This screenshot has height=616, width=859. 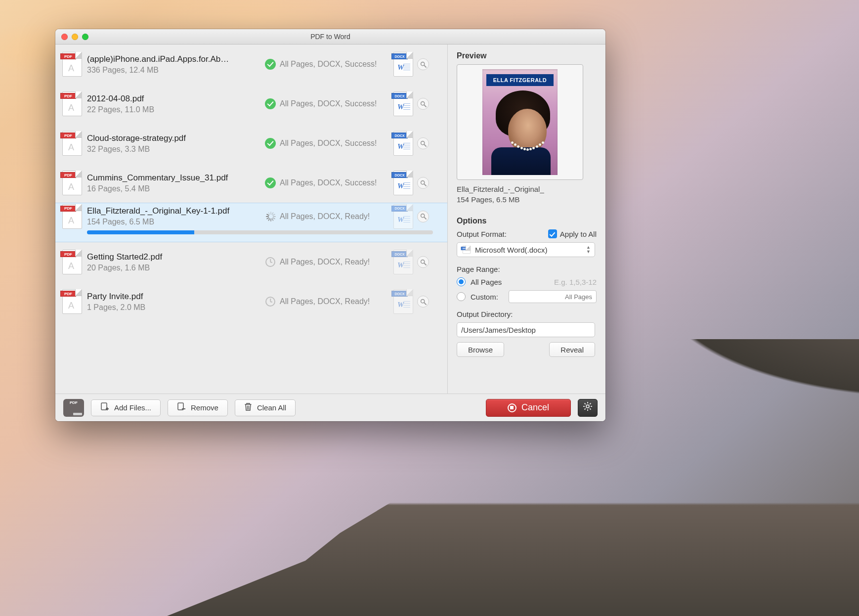 I want to click on page-range-hint: E.g. 1,5,3-12, so click(x=575, y=282).